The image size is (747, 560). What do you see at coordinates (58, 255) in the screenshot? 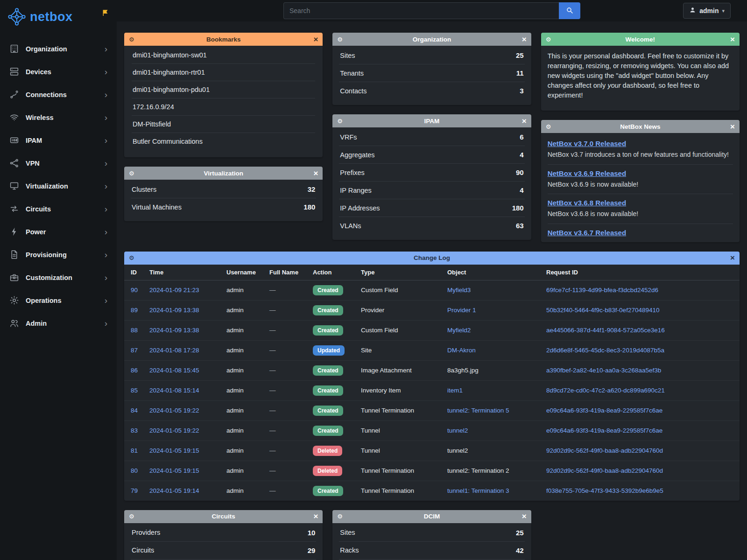
I see `sidebar-item-provisioning: Provisioning ›` at bounding box center [58, 255].